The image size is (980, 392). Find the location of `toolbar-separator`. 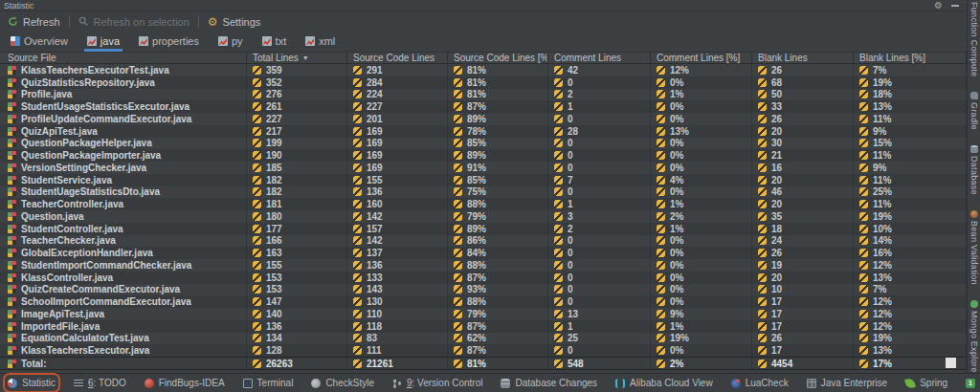

toolbar-separator is located at coordinates (199, 21).